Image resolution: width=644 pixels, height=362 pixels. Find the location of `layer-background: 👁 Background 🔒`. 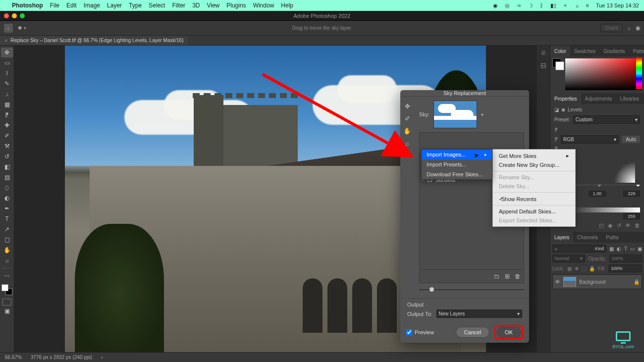

layer-background: 👁 Background 🔒 is located at coordinates (597, 282).